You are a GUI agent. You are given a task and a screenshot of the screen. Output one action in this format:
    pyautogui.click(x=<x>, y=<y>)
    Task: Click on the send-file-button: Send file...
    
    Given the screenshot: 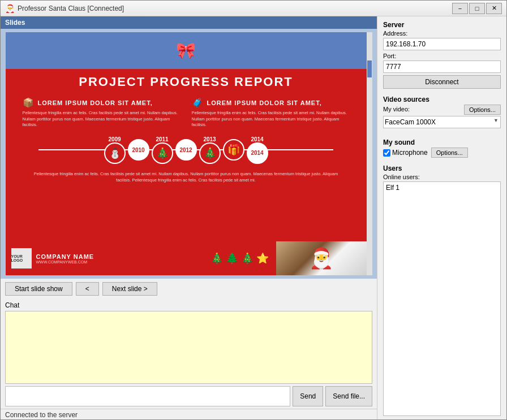 What is the action you would take?
    pyautogui.click(x=349, y=396)
    